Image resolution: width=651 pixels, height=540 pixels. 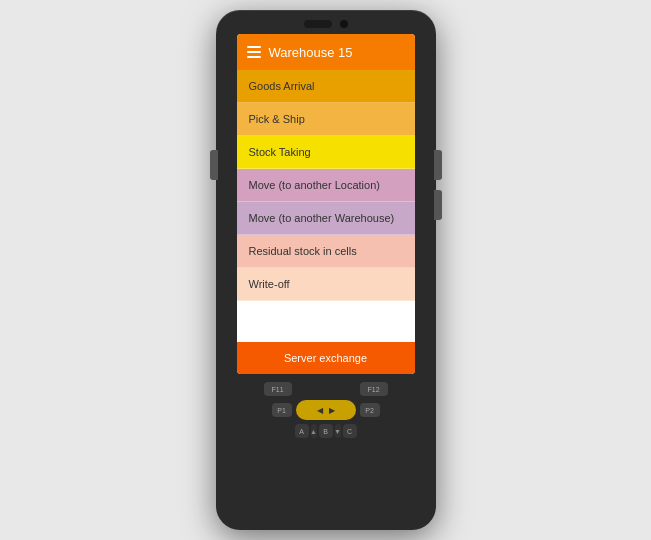 I want to click on device-top, so click(x=326, y=19).